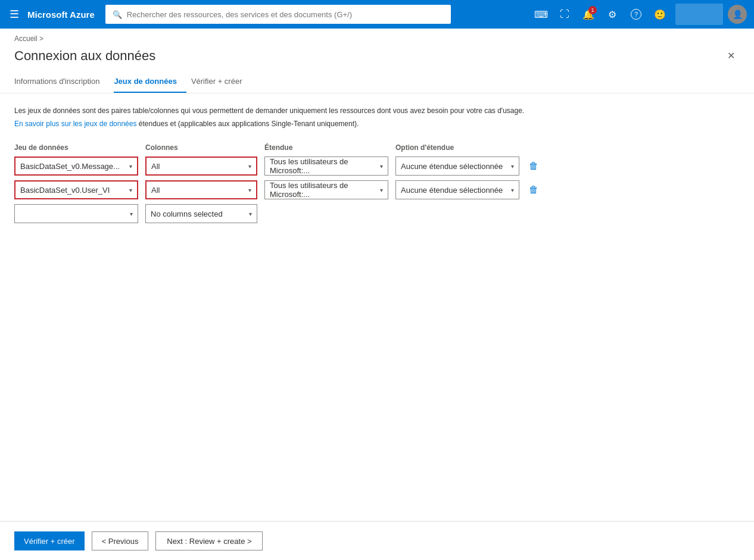 The width and height of the screenshot is (754, 560). Describe the element at coordinates (636, 14) in the screenshot. I see `help-icon: ?` at that location.